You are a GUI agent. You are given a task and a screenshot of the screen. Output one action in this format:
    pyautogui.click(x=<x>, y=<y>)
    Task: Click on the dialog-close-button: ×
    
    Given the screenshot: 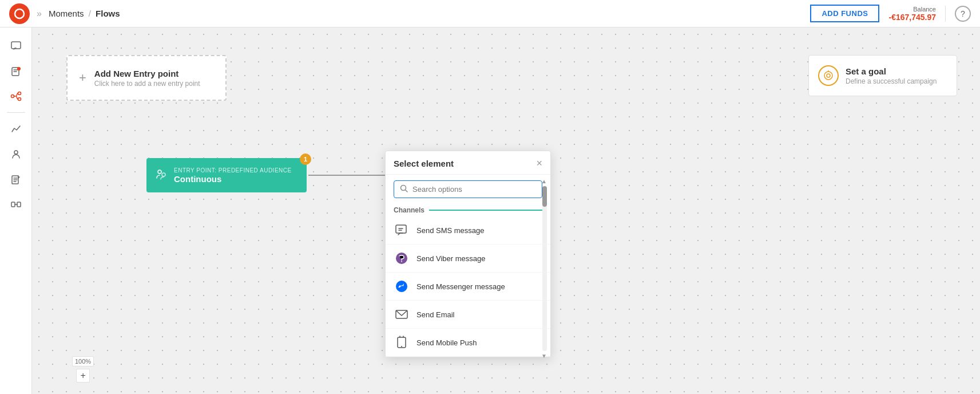 What is the action you would take?
    pyautogui.click(x=539, y=163)
    